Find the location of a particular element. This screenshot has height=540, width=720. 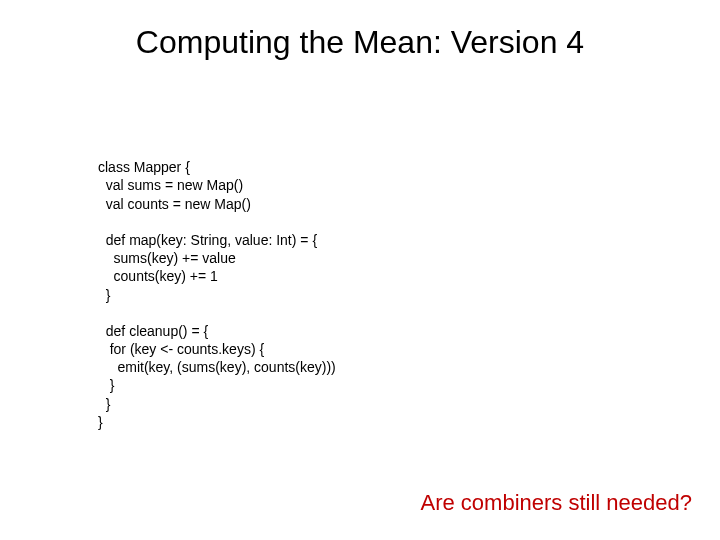

code-line: counts(key) += 1 is located at coordinates (158, 276).